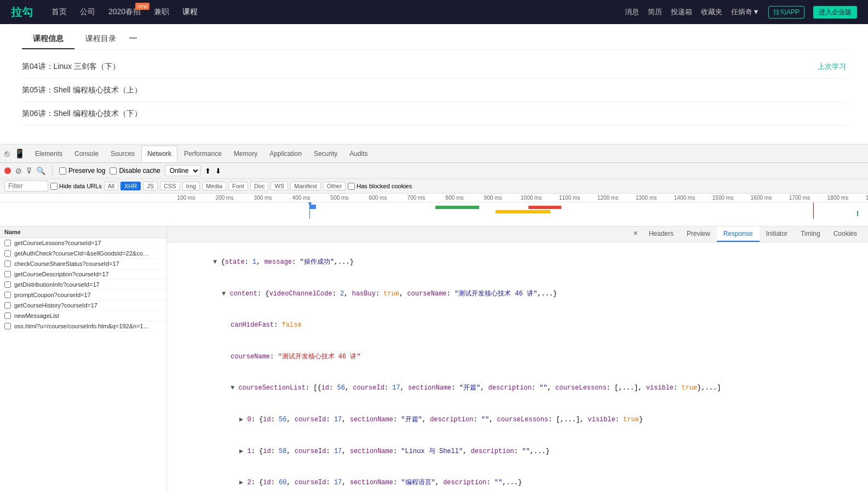 This screenshot has height=493, width=868. Describe the element at coordinates (170, 186) in the screenshot. I see `filter-tag-css: CSS` at that location.